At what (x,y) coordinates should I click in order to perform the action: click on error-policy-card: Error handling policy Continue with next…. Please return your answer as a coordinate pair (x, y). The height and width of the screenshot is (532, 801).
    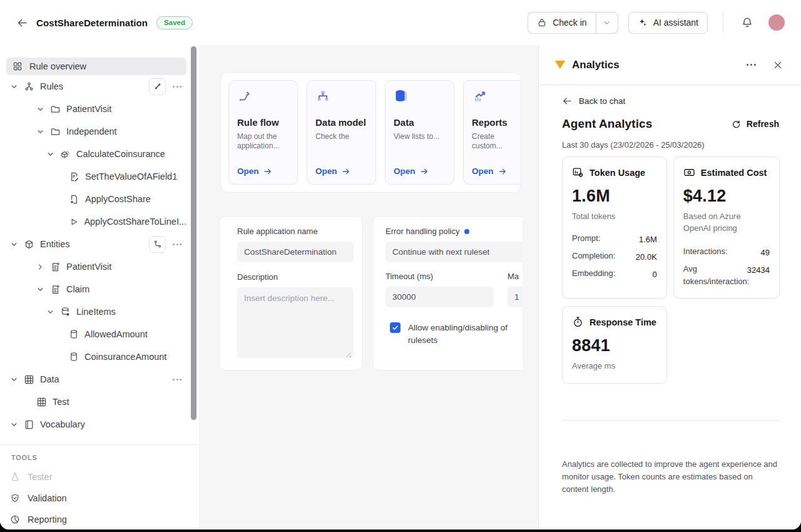
    Looking at the image, I should click on (447, 293).